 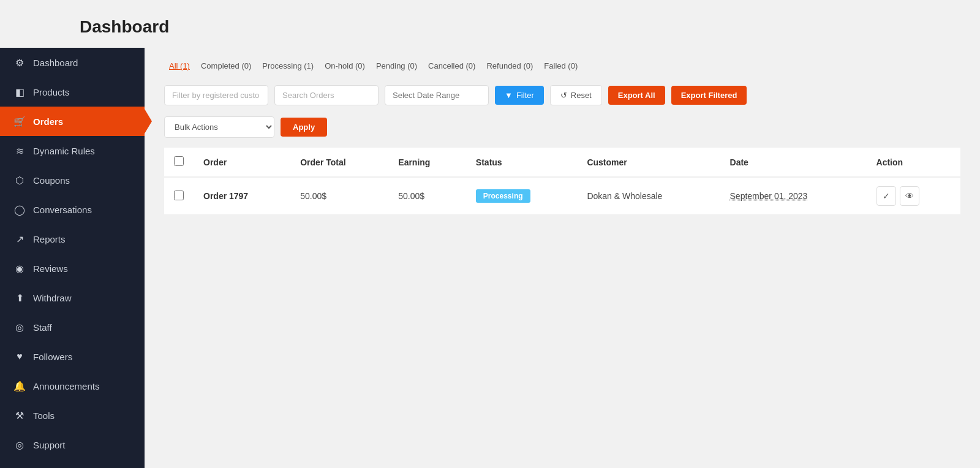 What do you see at coordinates (914, 162) in the screenshot?
I see `table-header-action: Action` at bounding box center [914, 162].